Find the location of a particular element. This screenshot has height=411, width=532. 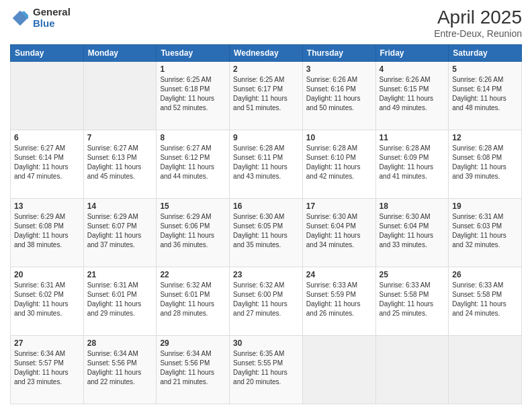

logo-text: General Blue is located at coordinates (52, 17).